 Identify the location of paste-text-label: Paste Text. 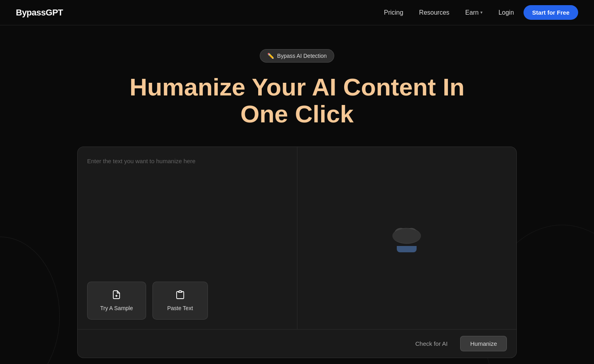
(180, 308).